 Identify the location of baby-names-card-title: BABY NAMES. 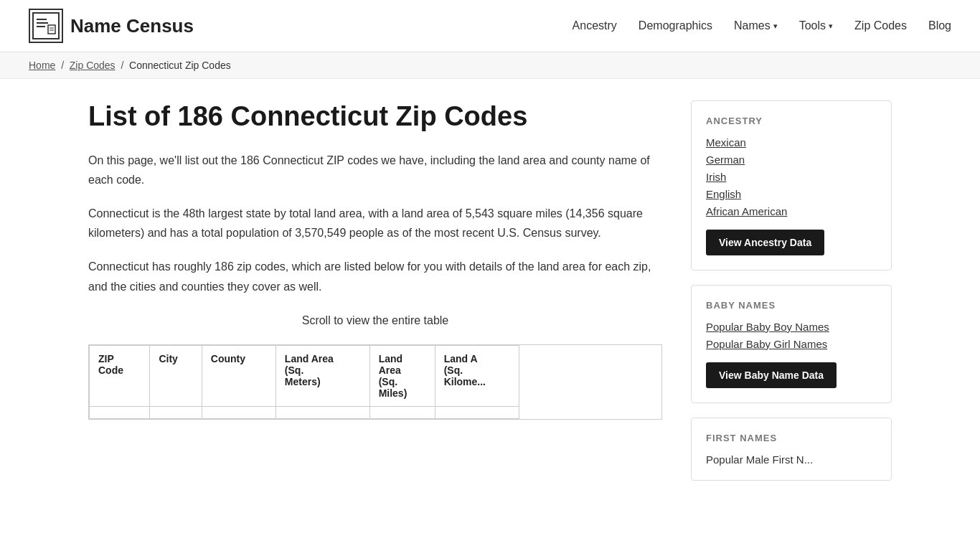
(791, 306).